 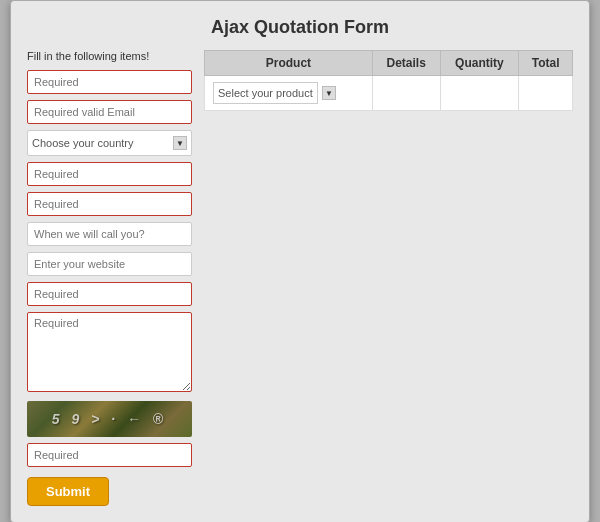 What do you see at coordinates (389, 94) in the screenshot?
I see `table-row: Select your product Product A Product B …` at bounding box center [389, 94].